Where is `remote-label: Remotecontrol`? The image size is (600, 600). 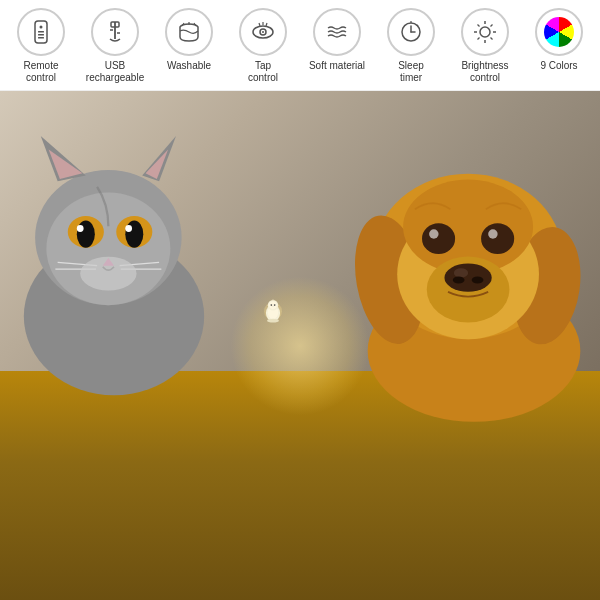 remote-label: Remotecontrol is located at coordinates (40, 72).